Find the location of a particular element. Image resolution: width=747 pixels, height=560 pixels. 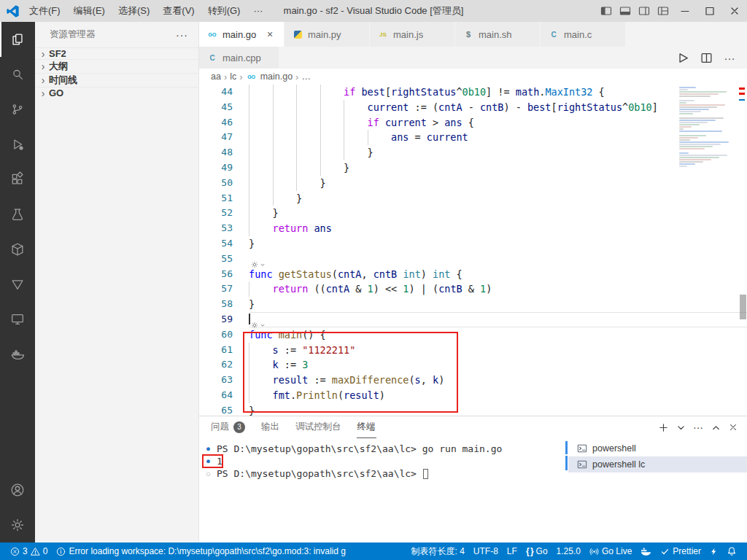

minimize-button is located at coordinates (685, 11).